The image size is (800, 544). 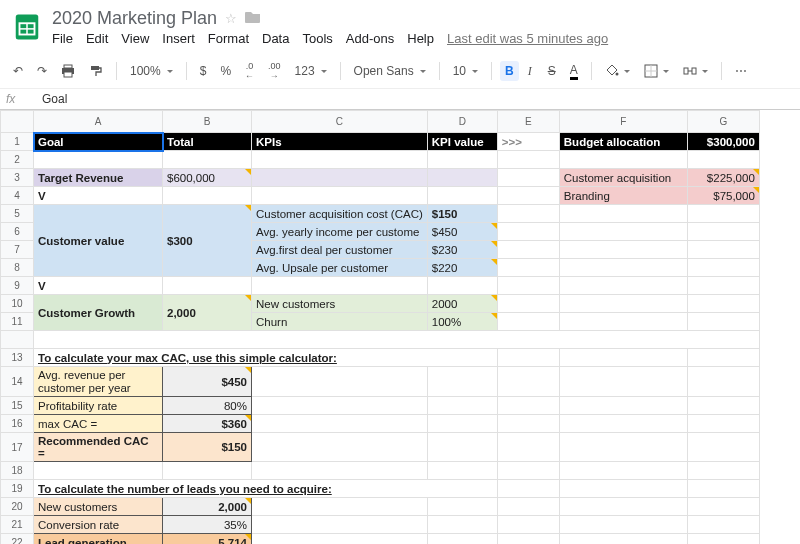 What do you see at coordinates (18, 268) in the screenshot?
I see `row-header: 8` at bounding box center [18, 268].